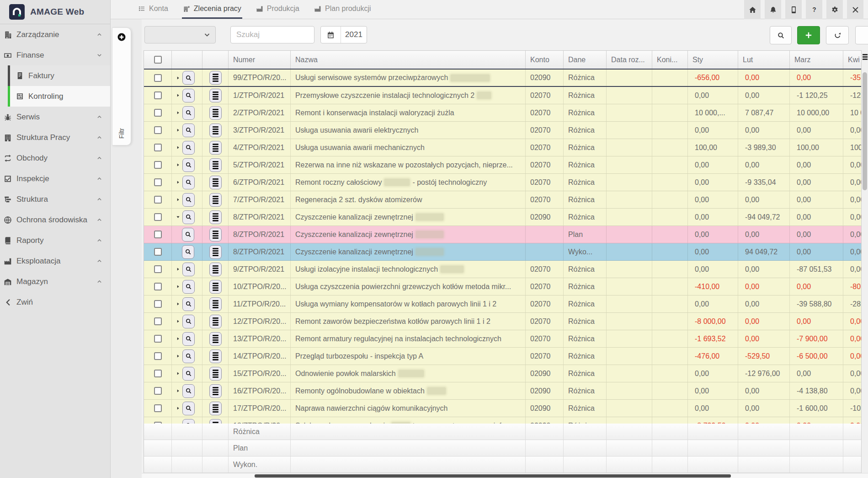 The height and width of the screenshot is (478, 868). Describe the element at coordinates (55, 241) in the screenshot. I see `sidebar-item-raporty: Raporty` at that location.